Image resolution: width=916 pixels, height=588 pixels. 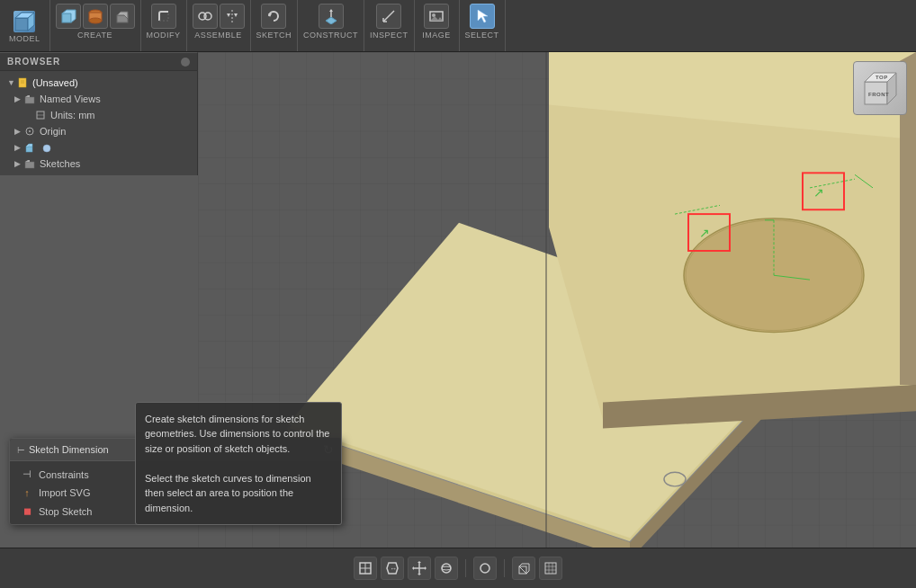 What do you see at coordinates (331, 16) in the screenshot?
I see `construct-plane-icon` at bounding box center [331, 16].